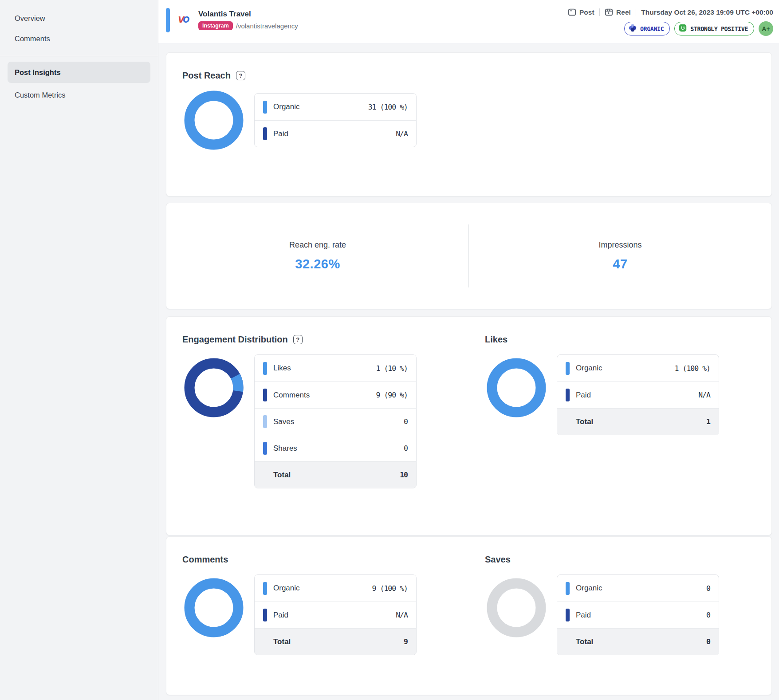 The width and height of the screenshot is (779, 700). I want to click on likes-legend: Organic 1 (100 %) Paid N/A Total 1, so click(638, 395).